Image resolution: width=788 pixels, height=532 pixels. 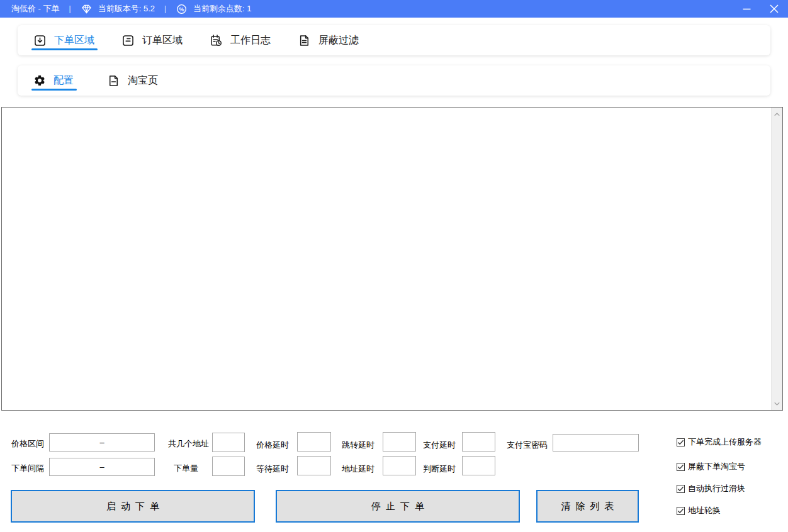 What do you see at coordinates (699, 511) in the screenshot?
I see `checkbox-address-rotation: 地址轮换` at bounding box center [699, 511].